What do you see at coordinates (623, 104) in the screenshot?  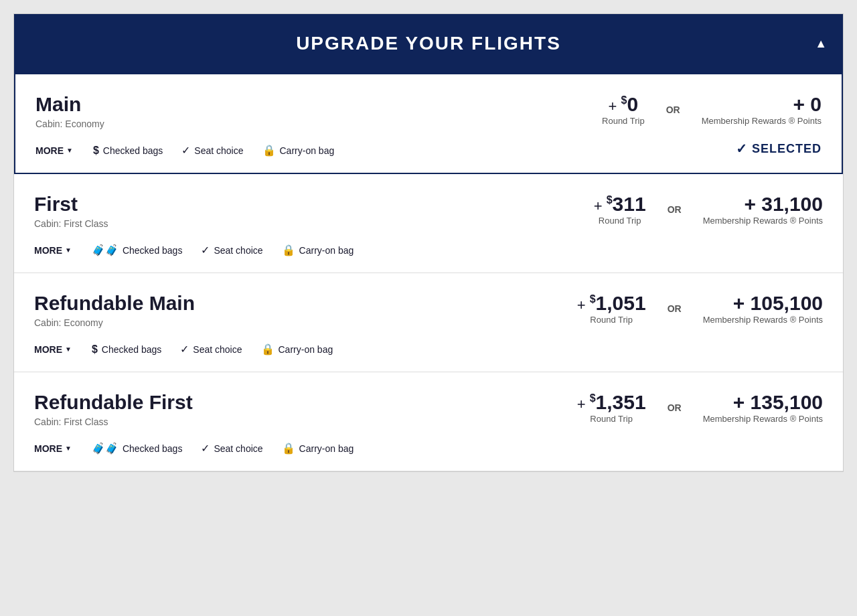 I see `fare-price-amount: + $0` at bounding box center [623, 104].